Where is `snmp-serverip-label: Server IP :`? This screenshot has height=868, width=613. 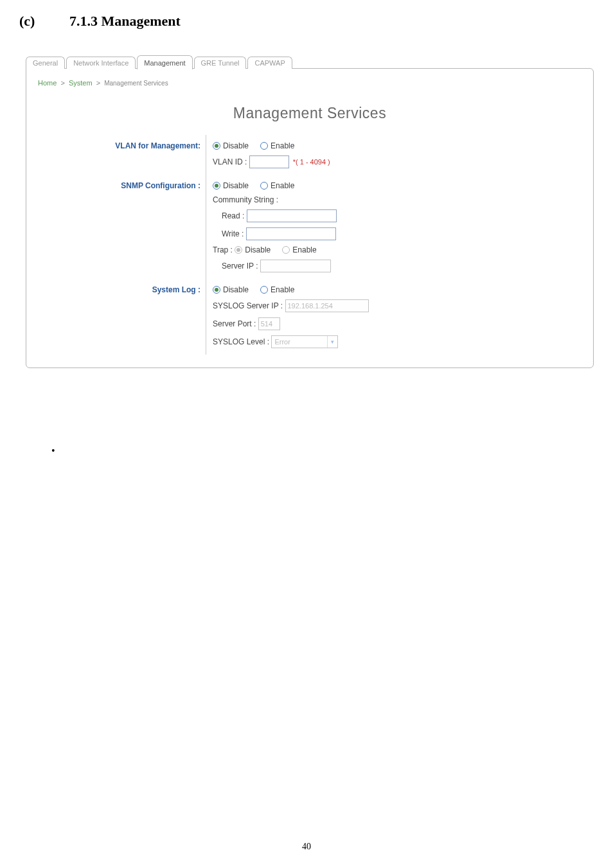
snmp-serverip-label: Server IP : is located at coordinates (240, 266).